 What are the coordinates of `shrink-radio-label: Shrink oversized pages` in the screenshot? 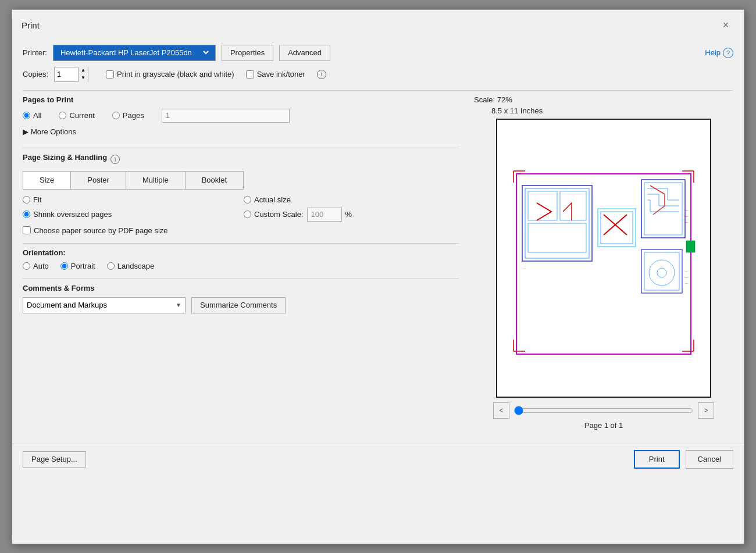 It's located at (130, 215).